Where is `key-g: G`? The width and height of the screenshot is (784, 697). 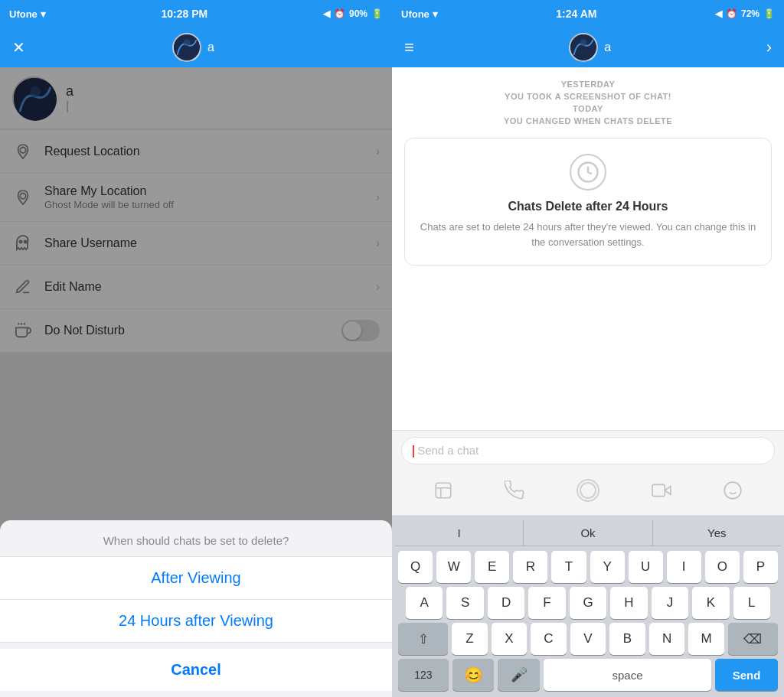
key-g: G is located at coordinates (588, 603).